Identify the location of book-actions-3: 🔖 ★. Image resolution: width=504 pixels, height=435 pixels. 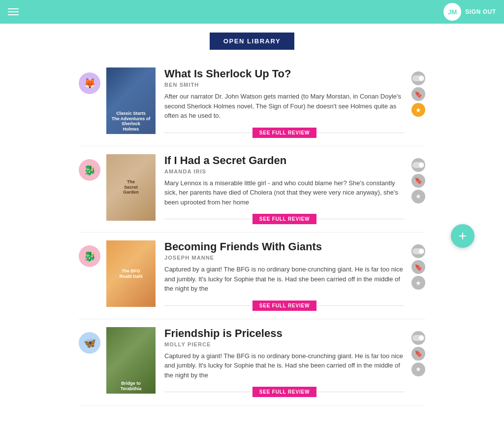
(418, 354).